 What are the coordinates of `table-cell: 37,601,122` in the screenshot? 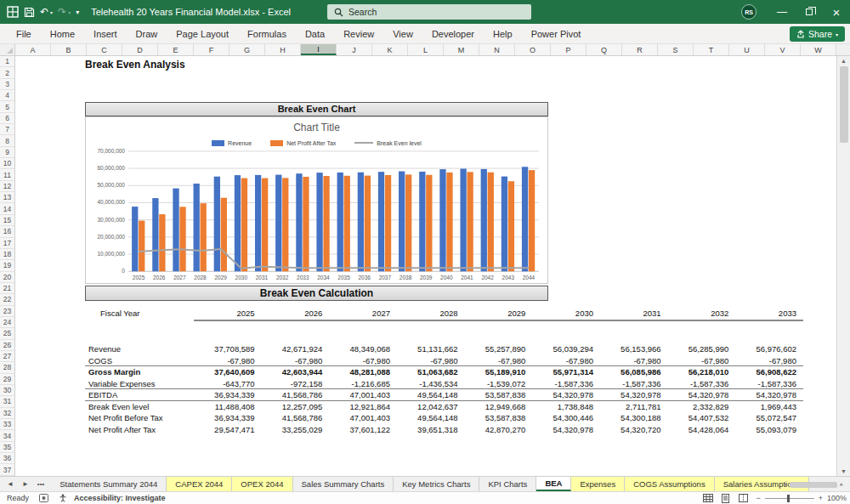 It's located at (363, 430).